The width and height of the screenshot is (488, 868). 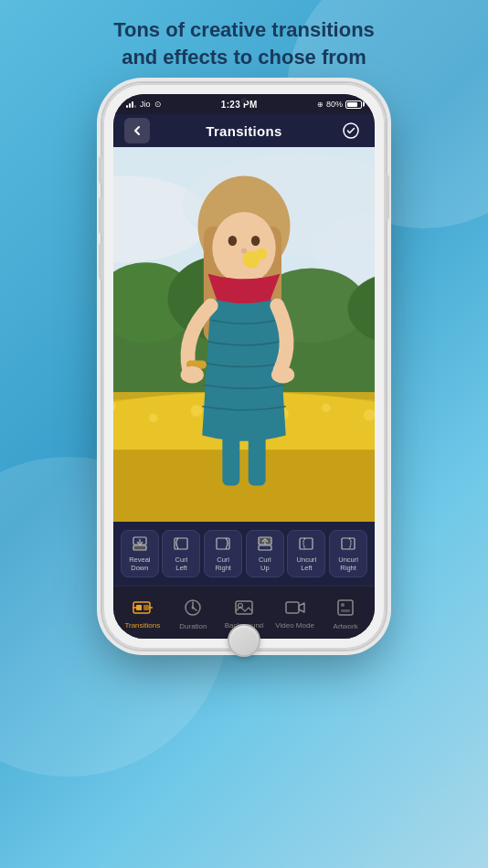 I want to click on transition-uncurl-right: UncurlRight, so click(x=348, y=554).